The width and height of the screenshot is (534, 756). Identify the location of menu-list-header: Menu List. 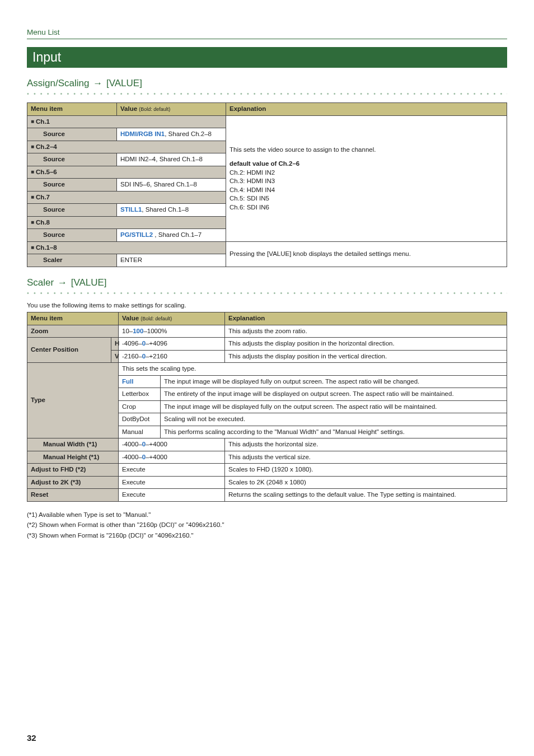
(267, 34).